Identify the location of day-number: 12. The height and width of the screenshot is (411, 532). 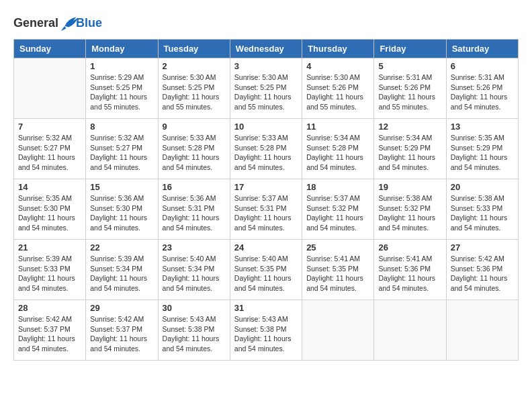
(410, 126).